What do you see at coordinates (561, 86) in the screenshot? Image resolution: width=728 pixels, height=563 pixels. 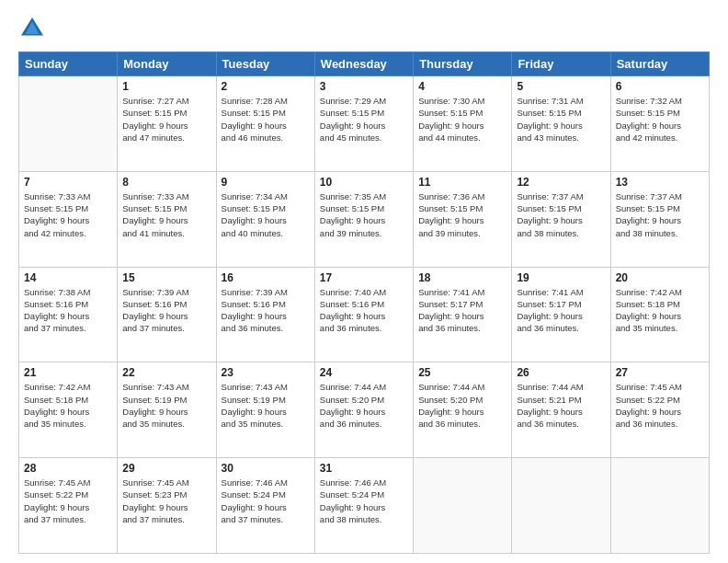 I see `day-number: 5` at bounding box center [561, 86].